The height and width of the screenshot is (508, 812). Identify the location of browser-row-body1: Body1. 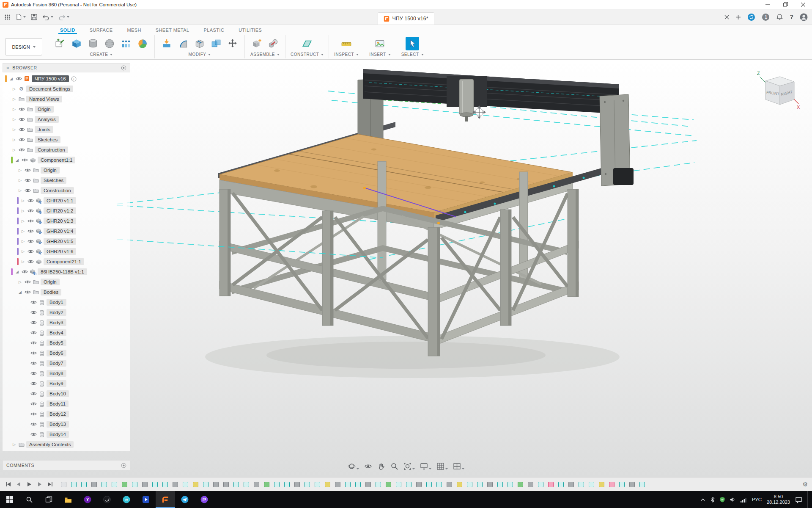
(66, 302).